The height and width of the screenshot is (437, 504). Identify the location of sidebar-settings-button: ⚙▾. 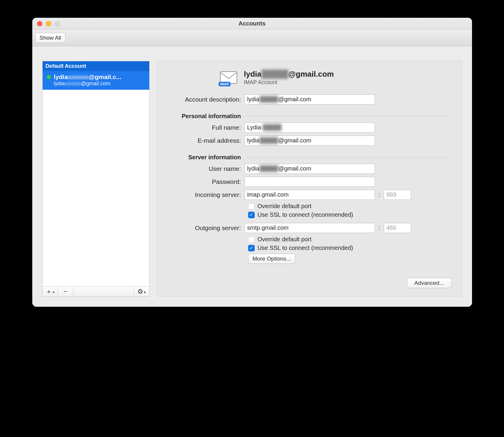
(142, 291).